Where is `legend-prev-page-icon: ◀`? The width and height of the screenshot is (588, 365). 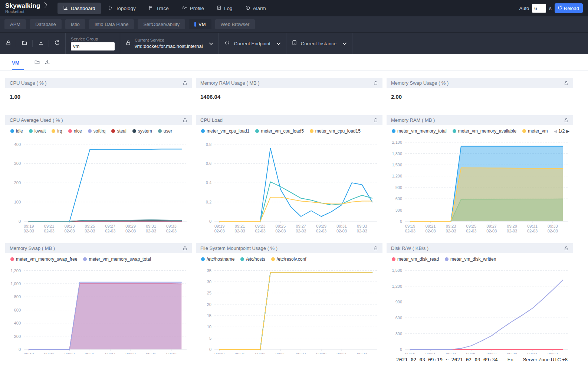 legend-prev-page-icon: ◀ is located at coordinates (555, 131).